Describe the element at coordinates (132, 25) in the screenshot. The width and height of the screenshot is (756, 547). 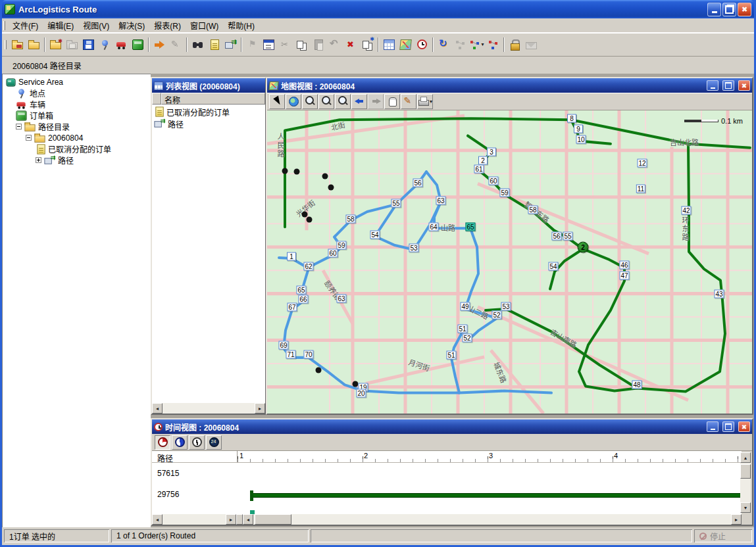
I see `menu-item-3: 解决(S)` at that location.